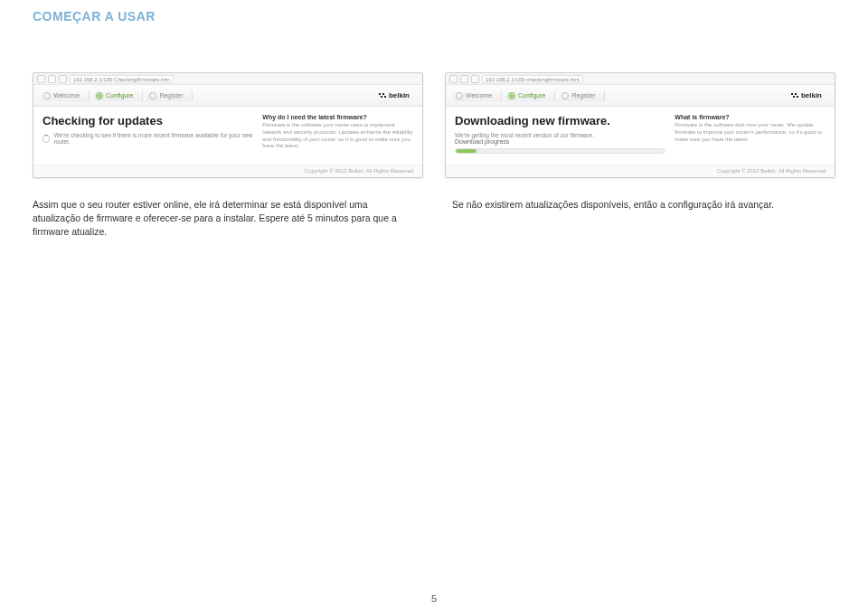 This screenshot has height=613, width=868. I want to click on content-aside: Why do I need the latest firmware? Firmw…, so click(338, 135).